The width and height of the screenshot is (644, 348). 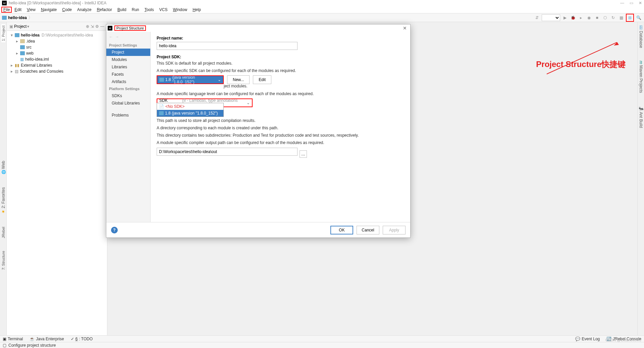 I want to click on gear-icon: ⚙, so click(x=97, y=26).